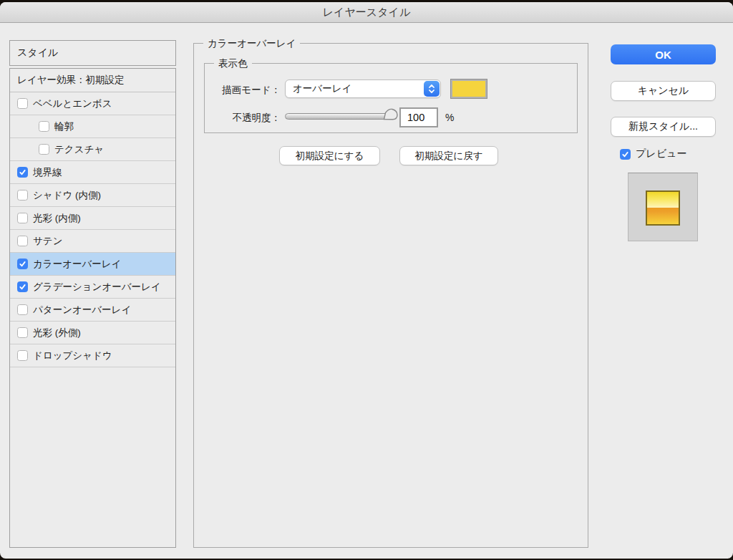 The width and height of the screenshot is (733, 560). What do you see at coordinates (450, 117) in the screenshot?
I see `opacity-unit: %` at bounding box center [450, 117].